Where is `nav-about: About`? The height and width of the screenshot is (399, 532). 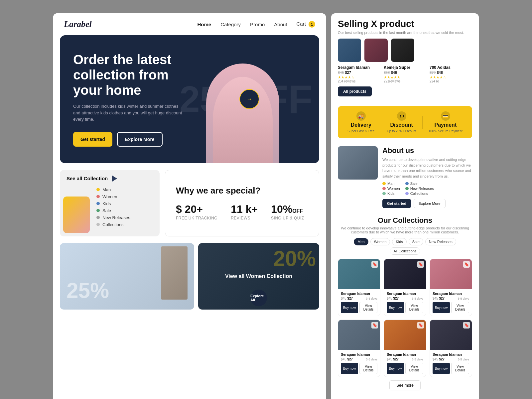 nav-about: About is located at coordinates (281, 25).